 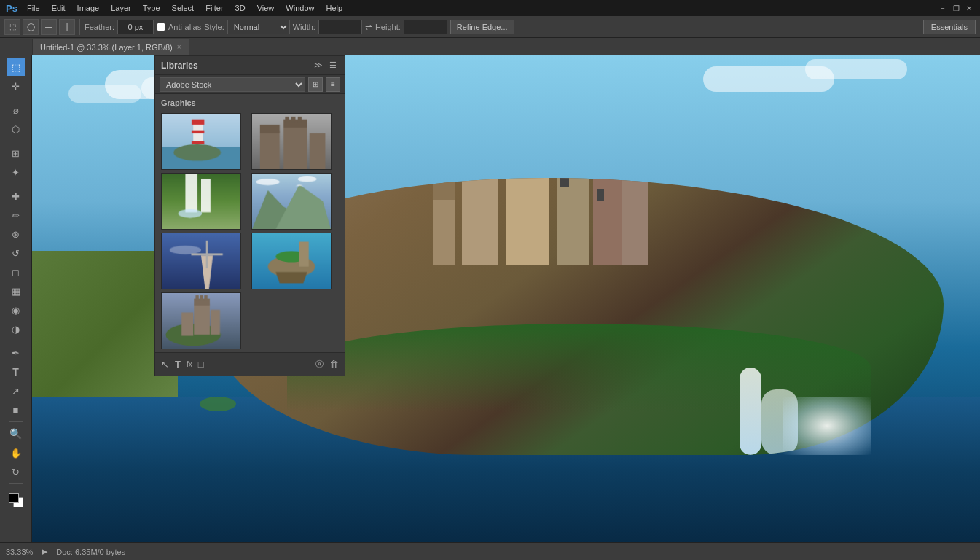 What do you see at coordinates (106, 47) in the screenshot?
I see `doc-tab-title: Untitled-1 @ 33.3% (Layer 1, RGB/8)` at bounding box center [106, 47].